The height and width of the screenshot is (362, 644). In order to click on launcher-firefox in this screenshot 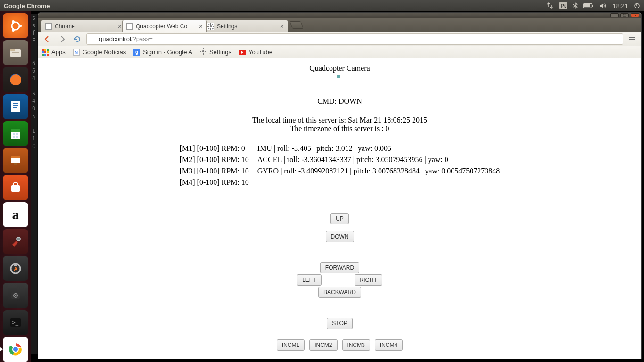, I will do `click(16, 79)`.